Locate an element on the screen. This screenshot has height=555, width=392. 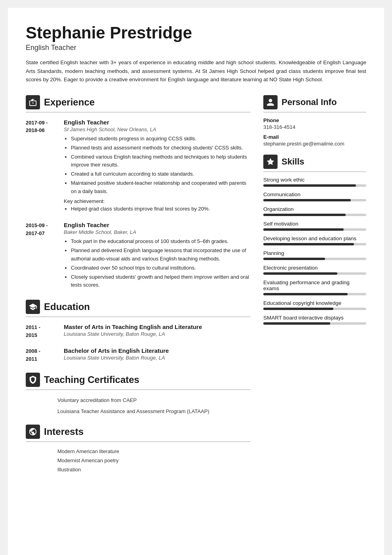
phone-value: 318-316-4514 is located at coordinates (315, 127).